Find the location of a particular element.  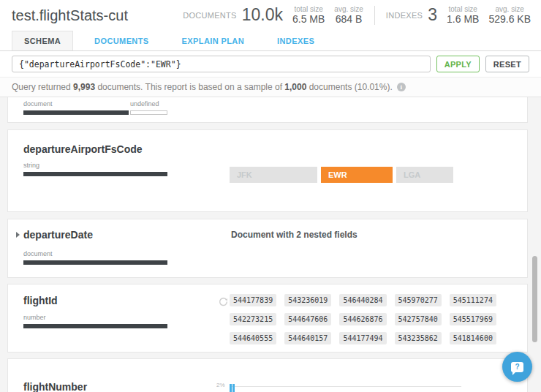

tab-explain-plan: EXPLAIN PLAN is located at coordinates (213, 41).